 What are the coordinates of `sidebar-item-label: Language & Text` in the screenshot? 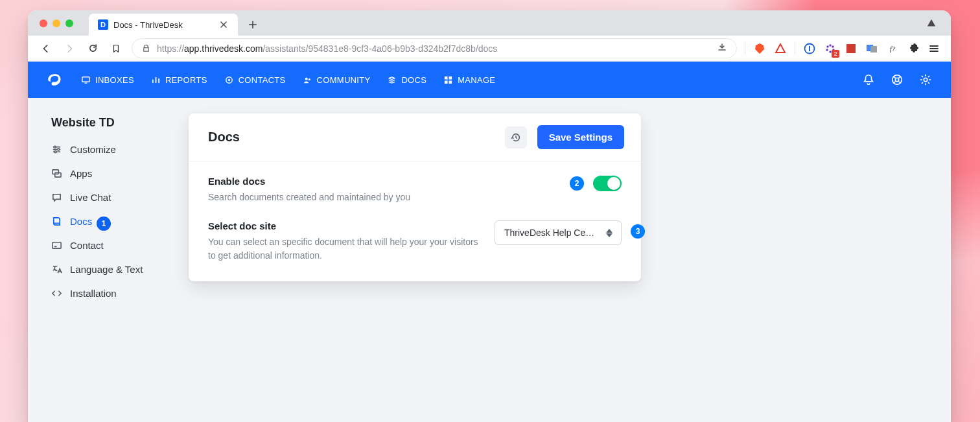 It's located at (106, 270).